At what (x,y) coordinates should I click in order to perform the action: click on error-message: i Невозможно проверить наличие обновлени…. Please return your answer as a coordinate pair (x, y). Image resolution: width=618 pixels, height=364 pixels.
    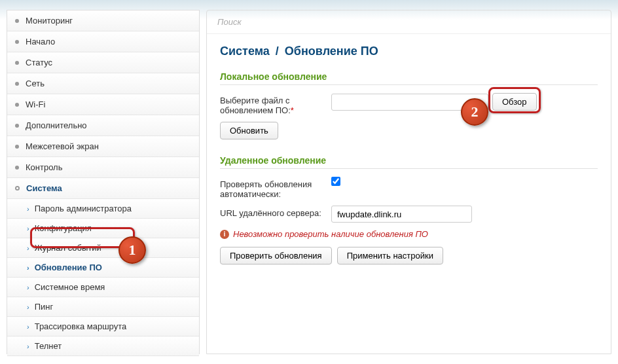
    Looking at the image, I should click on (409, 234).